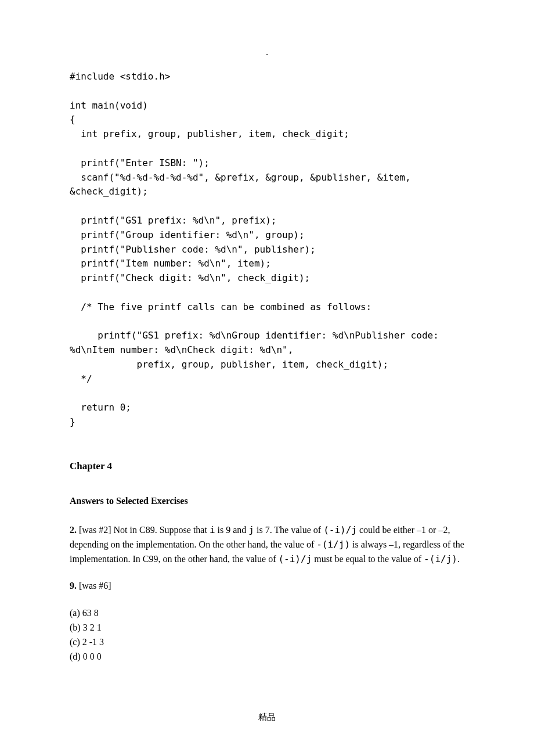 This screenshot has width=534, height=756. Describe the element at coordinates (95, 530) in the screenshot. I see `exercise-2-tag: [was #2]` at that location.